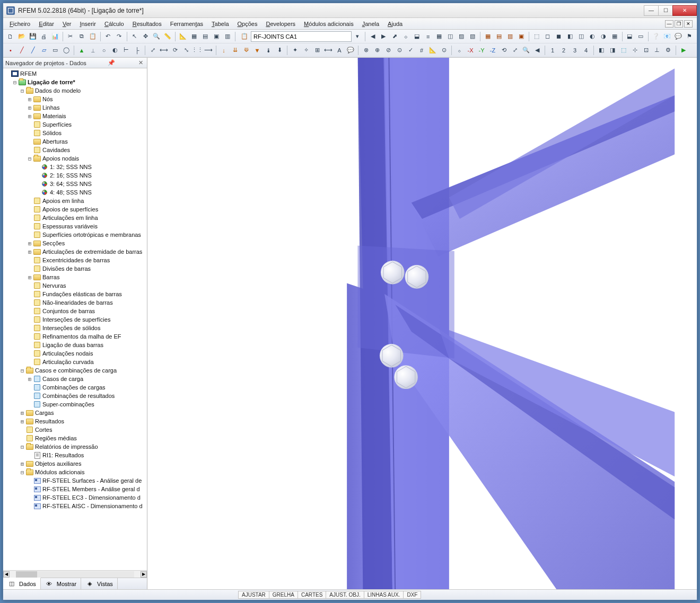 Image resolution: width=700 pixels, height=603 pixels. Describe the element at coordinates (197, 50) in the screenshot. I see `array-icon: ⋮⋮` at that location.